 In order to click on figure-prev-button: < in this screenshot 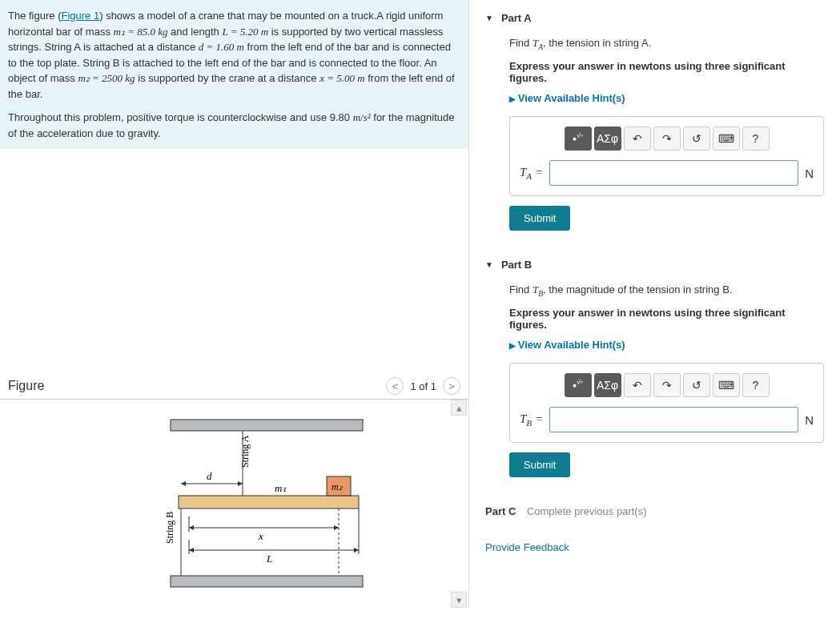, I will do `click(395, 386)`.